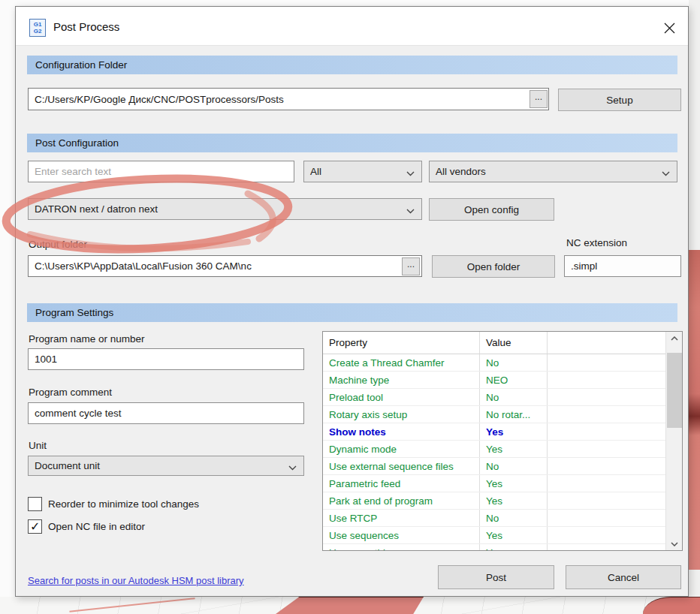 The image size is (700, 614). What do you see at coordinates (288, 99) in the screenshot?
I see `configuration-folder-path-input` at bounding box center [288, 99].